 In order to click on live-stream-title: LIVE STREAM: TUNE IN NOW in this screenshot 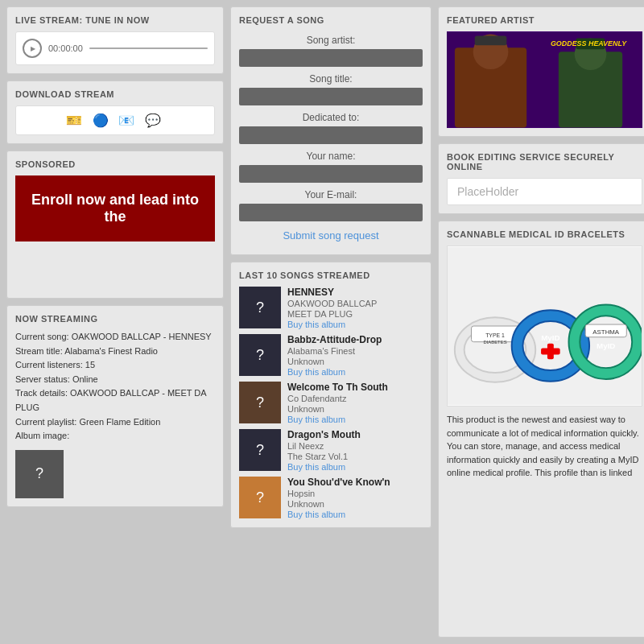, I will do `click(115, 20)`.